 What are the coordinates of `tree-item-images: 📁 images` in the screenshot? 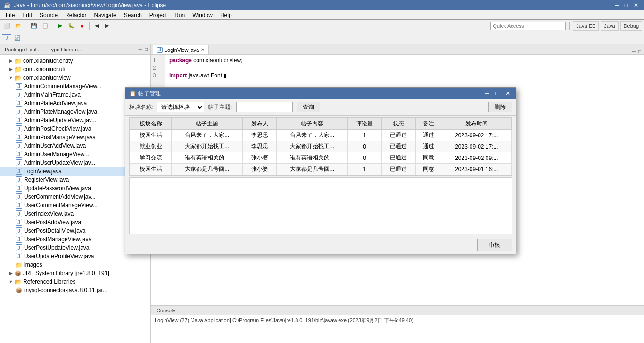 It's located at (75, 265).